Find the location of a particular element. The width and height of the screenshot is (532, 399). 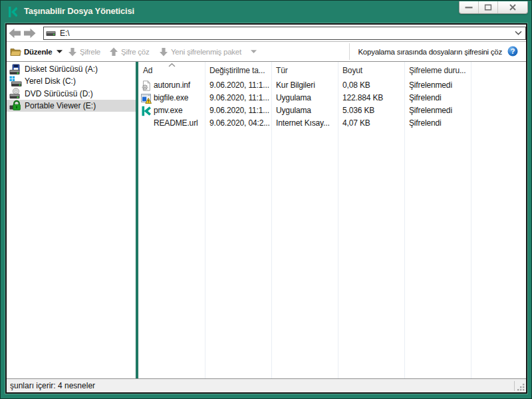

command-bar: Düzenle Şifrele Şifre is located at coordinates (266, 52).